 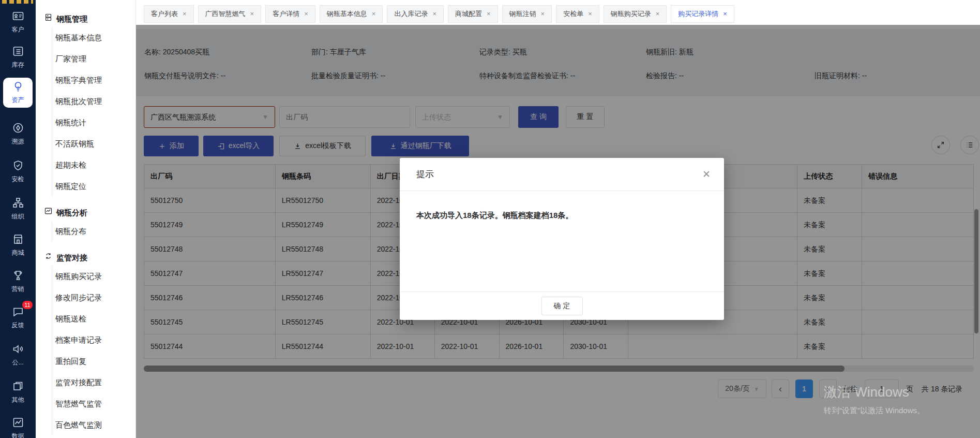 What do you see at coordinates (86, 213) in the screenshot?
I see `sidebar-group-title: 钢瓶分析` at bounding box center [86, 213].